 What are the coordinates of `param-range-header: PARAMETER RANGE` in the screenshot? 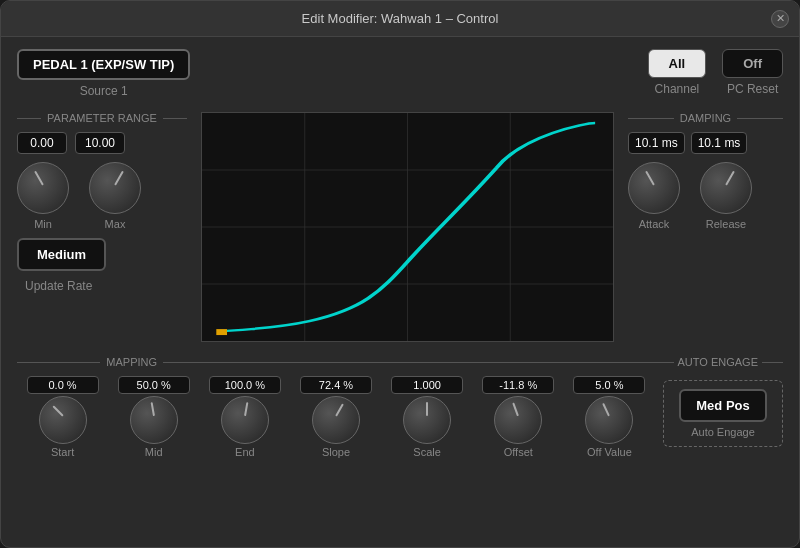 It's located at (102, 118).